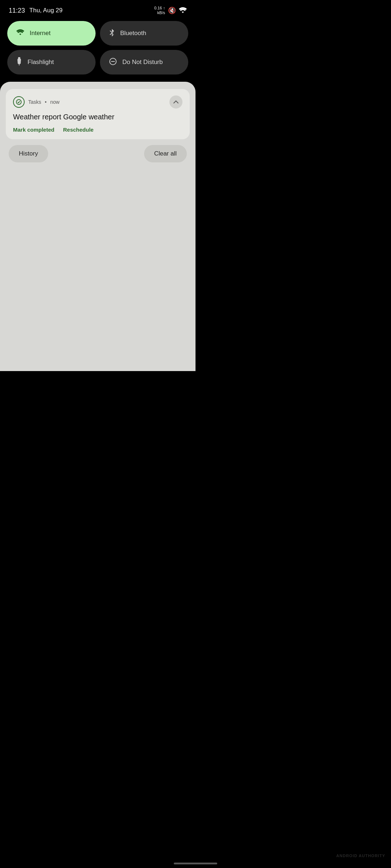  I want to click on flashlight-icon, so click(19, 62).